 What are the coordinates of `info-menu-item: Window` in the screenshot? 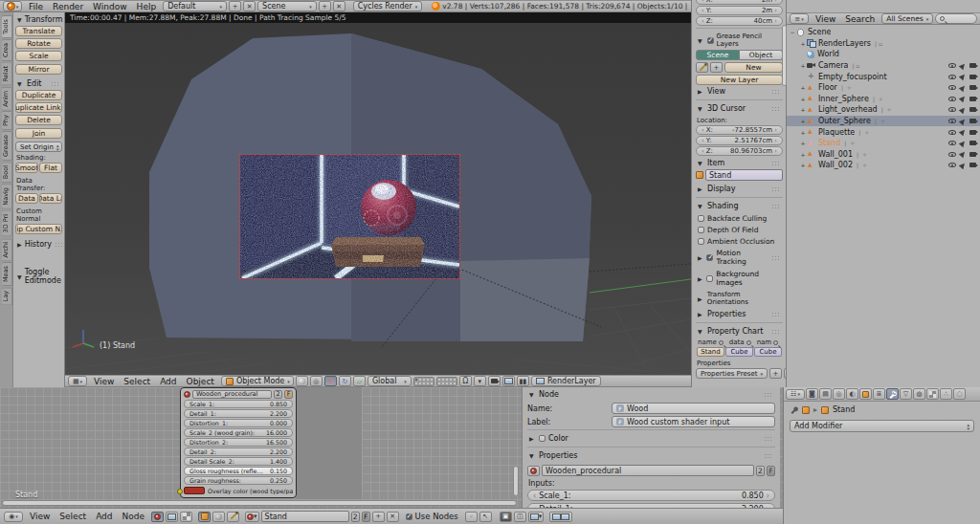 It's located at (110, 7).